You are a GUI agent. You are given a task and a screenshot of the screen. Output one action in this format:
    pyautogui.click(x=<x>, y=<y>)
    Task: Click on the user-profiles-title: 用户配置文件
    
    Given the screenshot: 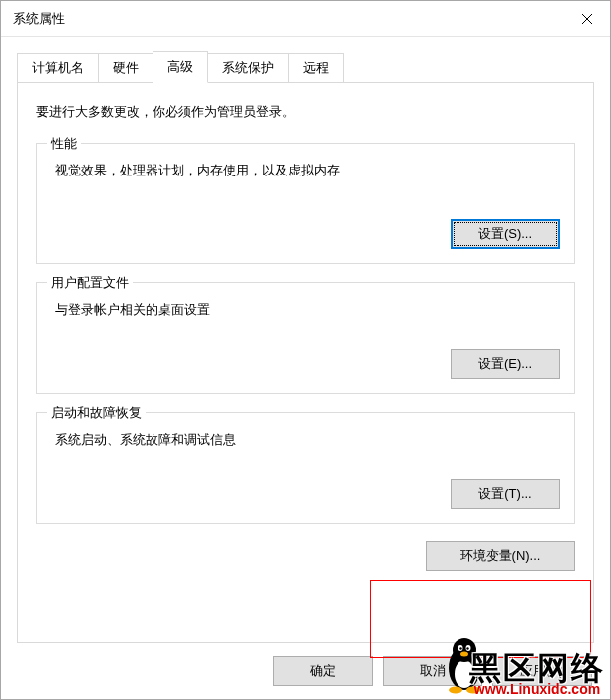 What is the action you would take?
    pyautogui.click(x=90, y=283)
    